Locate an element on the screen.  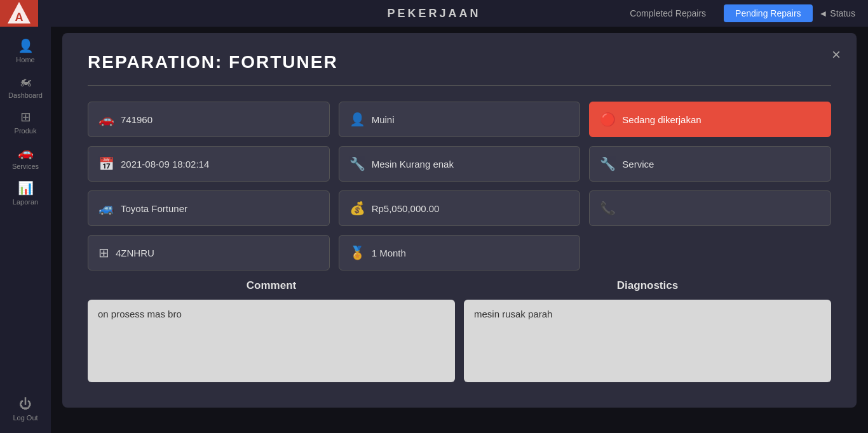
car-icon: 🚗 is located at coordinates (107, 119).